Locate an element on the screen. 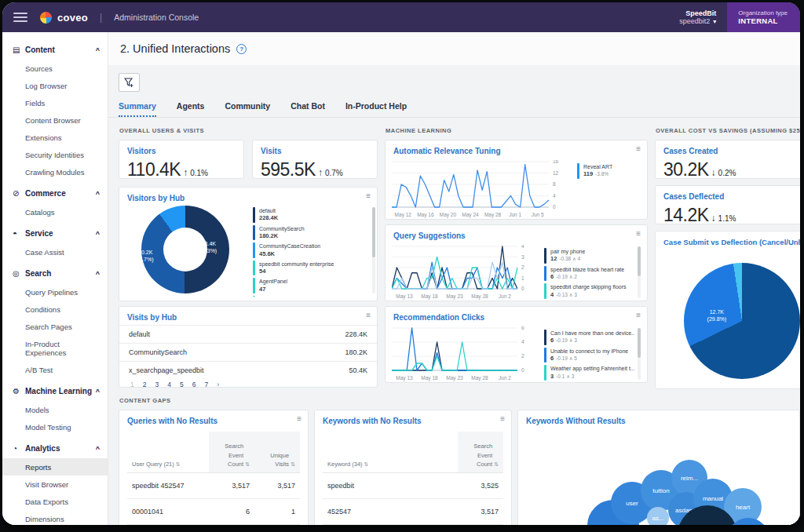 This screenshot has height=532, width=804. sidebar-item-fields: Fields is located at coordinates (55, 103).